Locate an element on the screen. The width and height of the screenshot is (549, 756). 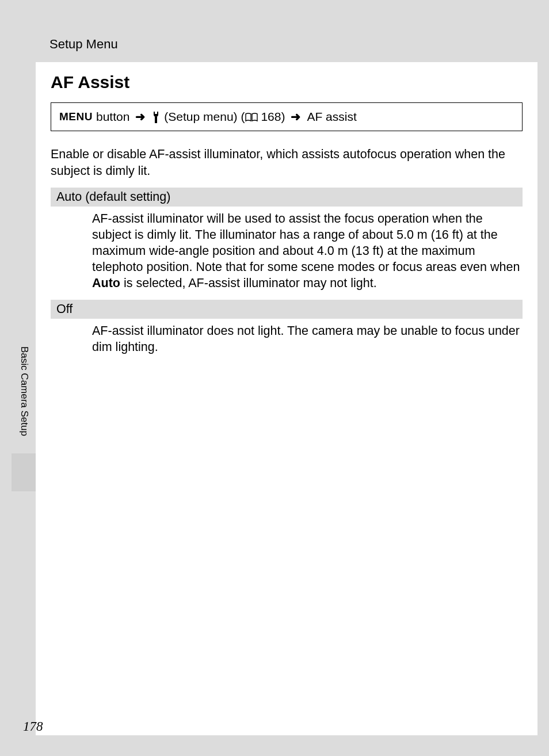
header-section: Setup Menu is located at coordinates (274, 31).